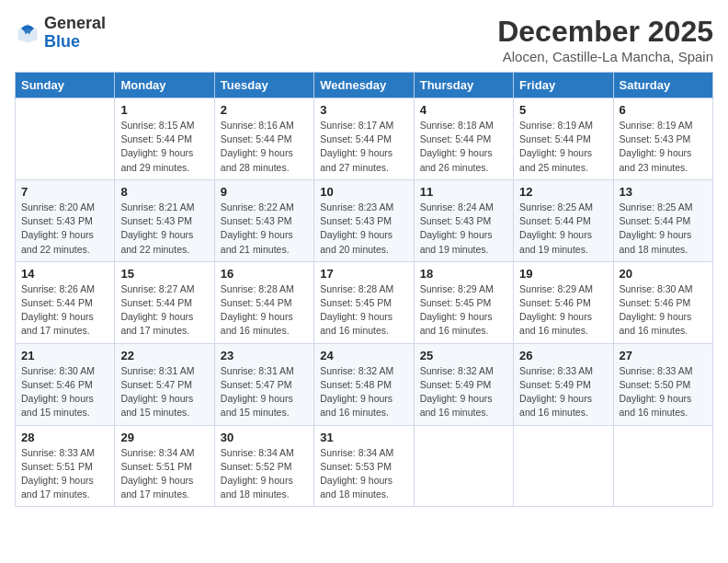 This screenshot has height=563, width=728. Describe the element at coordinates (28, 33) in the screenshot. I see `logo-icon` at that location.